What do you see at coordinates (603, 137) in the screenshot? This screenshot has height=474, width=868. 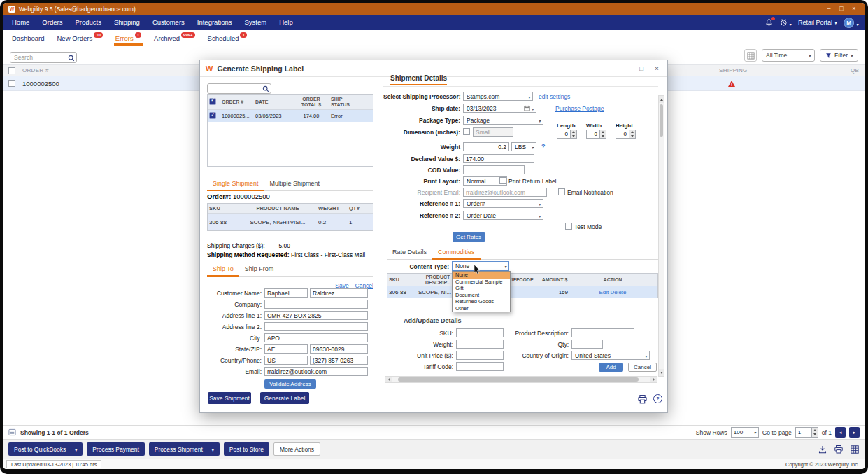 I see `width-down-button` at bounding box center [603, 137].